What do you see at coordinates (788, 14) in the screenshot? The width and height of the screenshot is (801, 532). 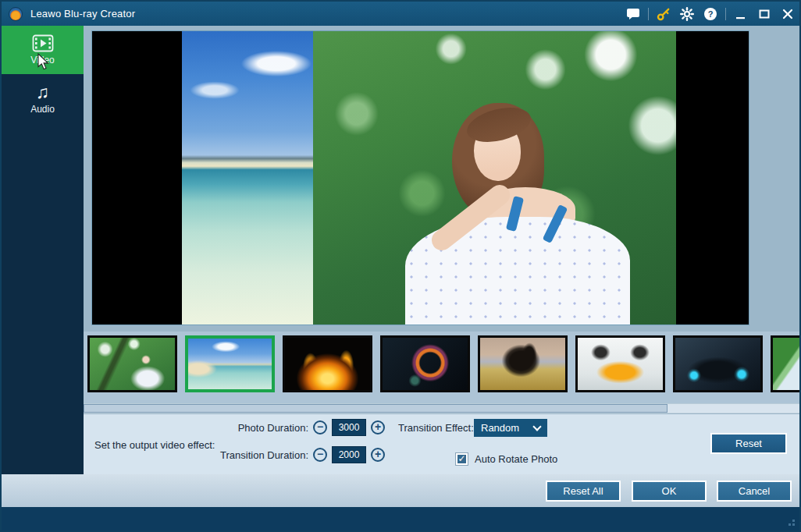 I see `close-icon` at bounding box center [788, 14].